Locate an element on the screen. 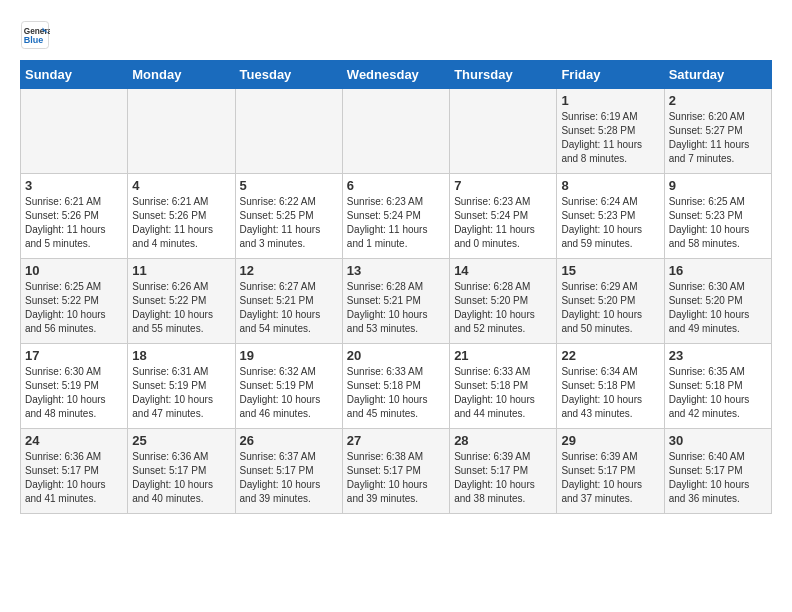  day-info: Sunrise: 6:25 AMSunset: 5:22 PMDaylight:… is located at coordinates (74, 308).